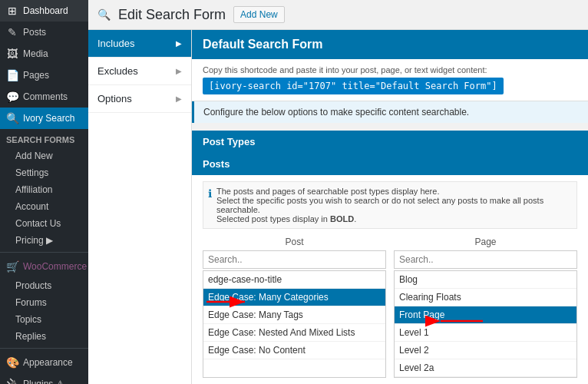 This screenshot has height=384, width=588. What do you see at coordinates (12, 118) in the screenshot?
I see `search-icon: 🔍` at bounding box center [12, 118].